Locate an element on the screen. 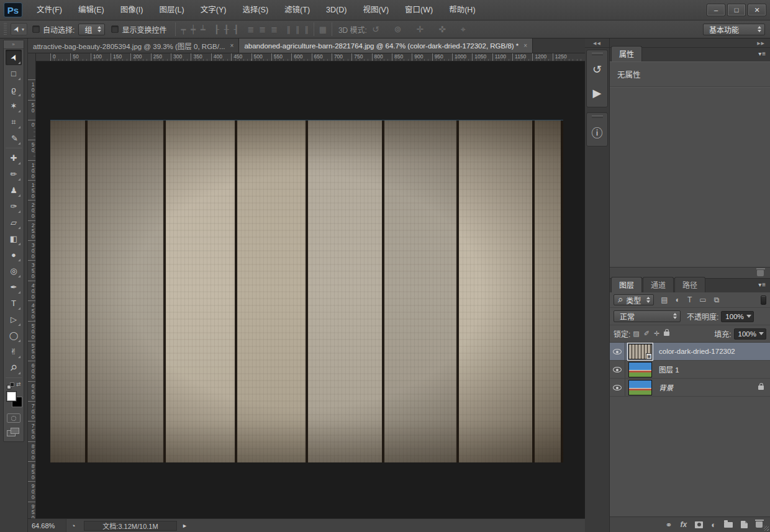  delete-layer-icon is located at coordinates (759, 525).